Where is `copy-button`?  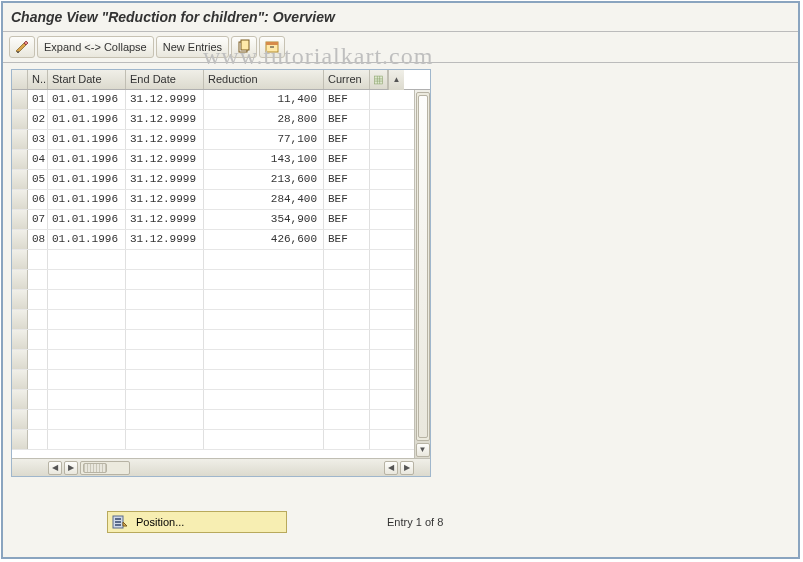 copy-button is located at coordinates (244, 47).